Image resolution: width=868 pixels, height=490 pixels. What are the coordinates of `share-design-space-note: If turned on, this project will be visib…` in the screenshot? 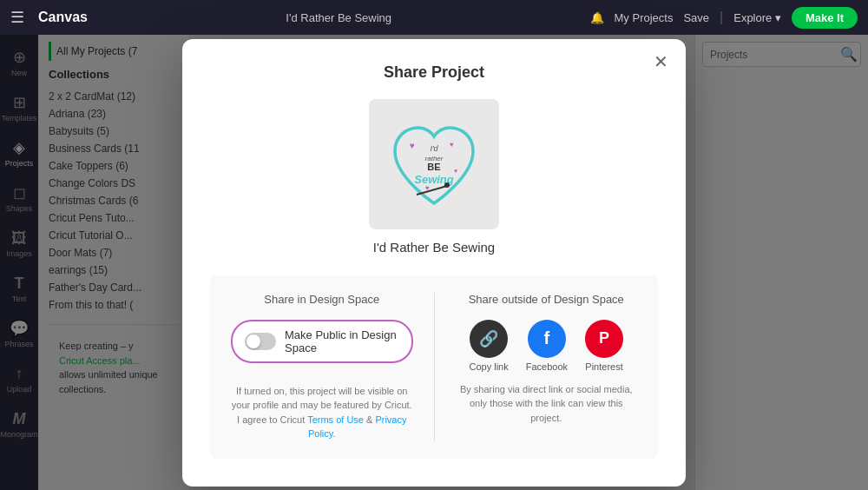 It's located at (322, 413).